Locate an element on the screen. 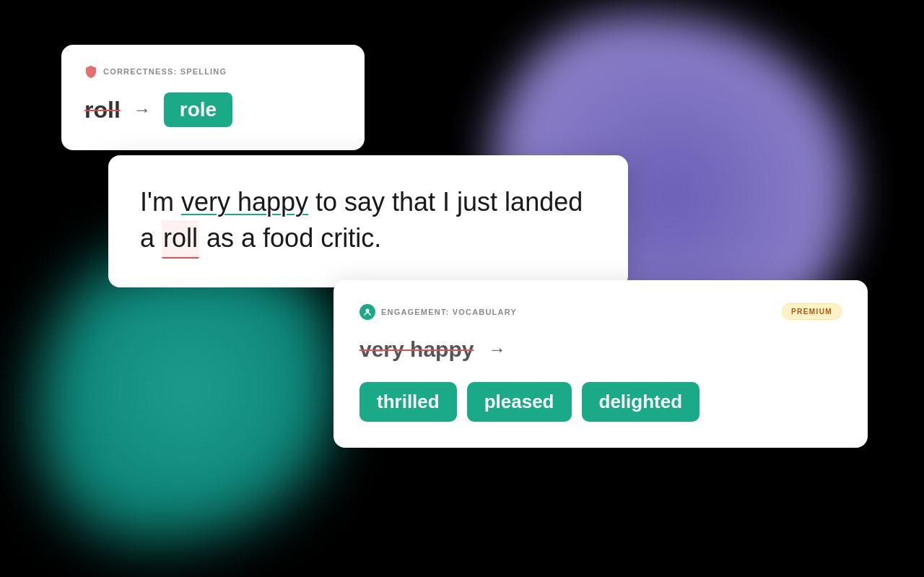 The width and height of the screenshot is (924, 577). original-word: roll is located at coordinates (103, 110).